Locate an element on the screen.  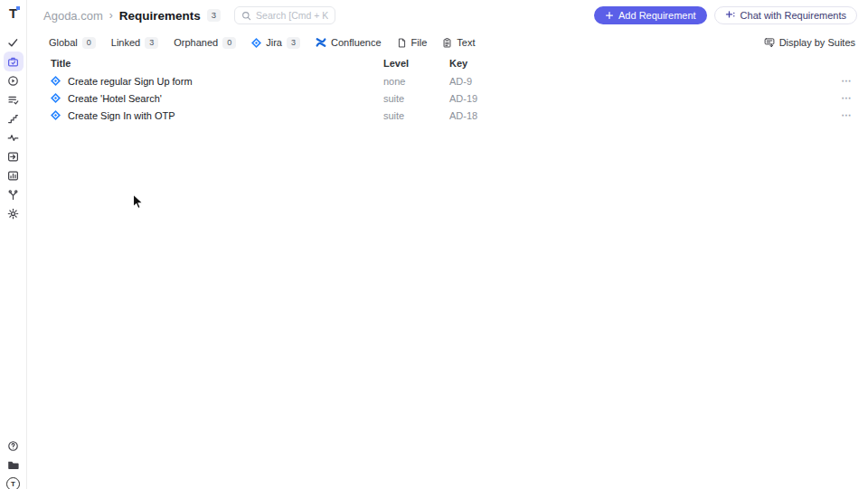
topbar: Agoda.com › Requirements 3 Add Requireme… is located at coordinates (448, 15).